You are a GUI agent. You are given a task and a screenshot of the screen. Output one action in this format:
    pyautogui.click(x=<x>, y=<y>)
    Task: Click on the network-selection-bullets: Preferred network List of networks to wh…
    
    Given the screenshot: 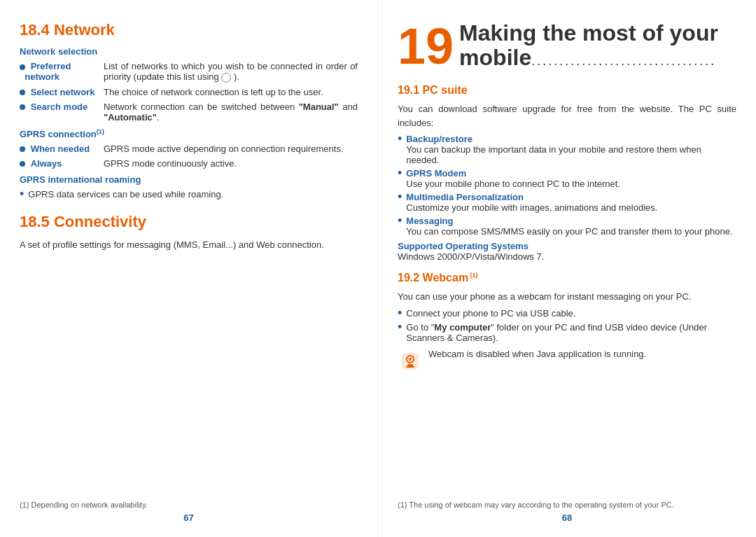 What is the action you would take?
    pyautogui.click(x=189, y=92)
    